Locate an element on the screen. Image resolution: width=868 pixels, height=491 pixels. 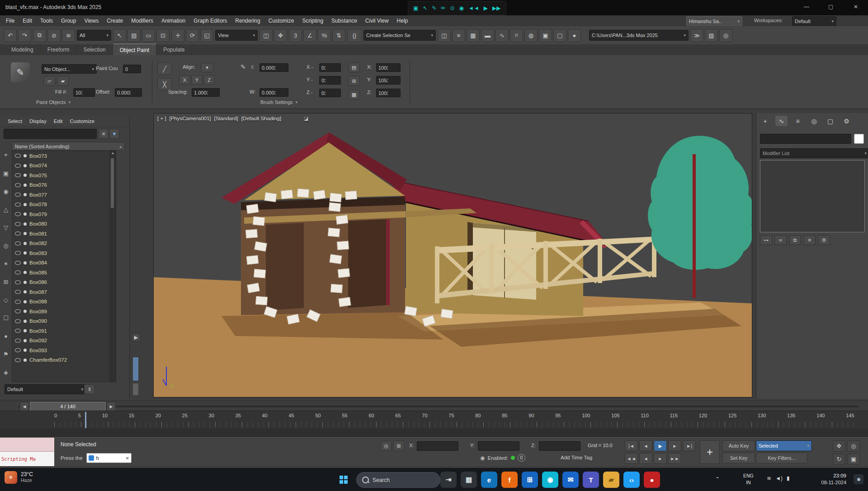
select-object-icon: ↖ is located at coordinates (119, 35).